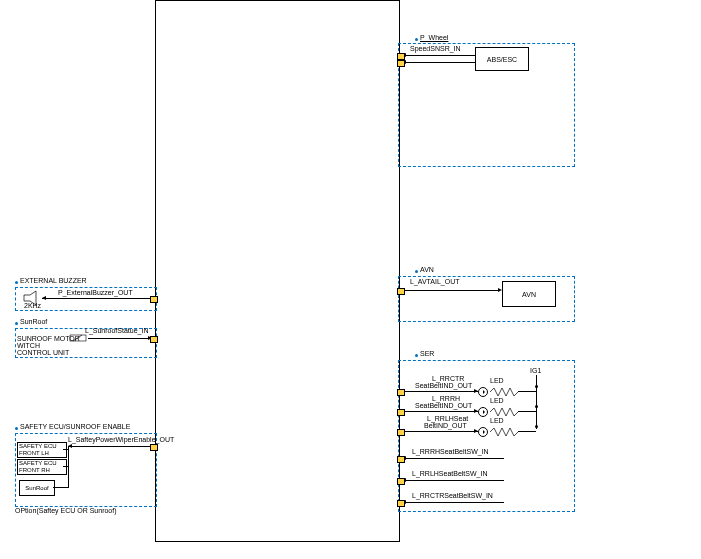 This screenshot has height=559, width=701. I want to click on avn-header: AVN, so click(427, 270).